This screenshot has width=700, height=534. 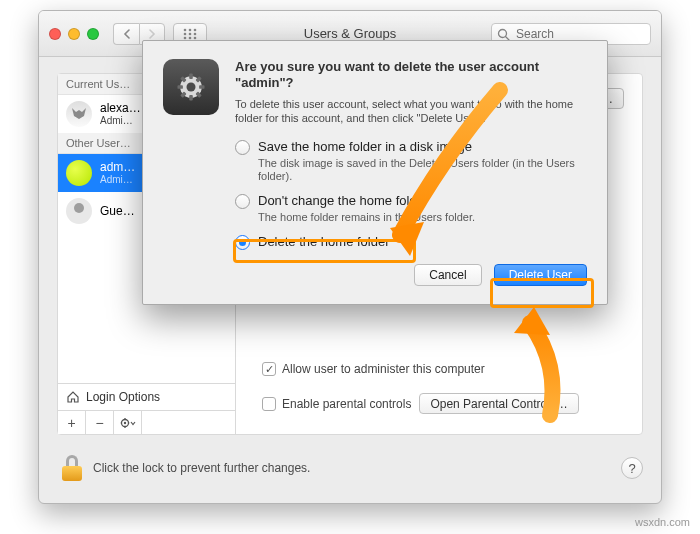 What do you see at coordinates (191, 87) in the screenshot?
I see `users-groups-prefs-icon` at bounding box center [191, 87].